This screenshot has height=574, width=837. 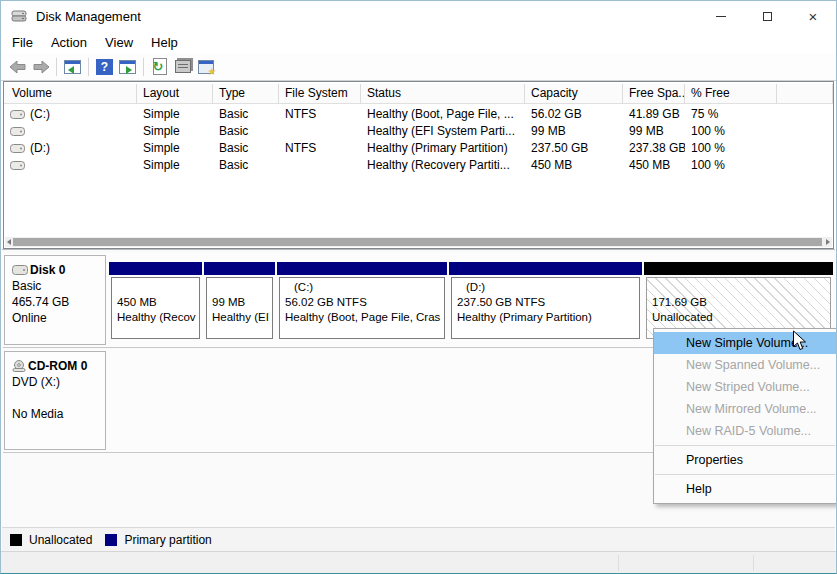 What do you see at coordinates (721, 16) in the screenshot?
I see `minimize-button` at bounding box center [721, 16].